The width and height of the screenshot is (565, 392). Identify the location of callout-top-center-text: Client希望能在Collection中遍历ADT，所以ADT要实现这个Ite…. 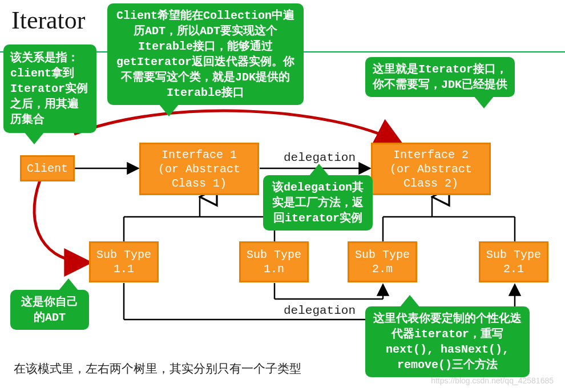
(205, 54).